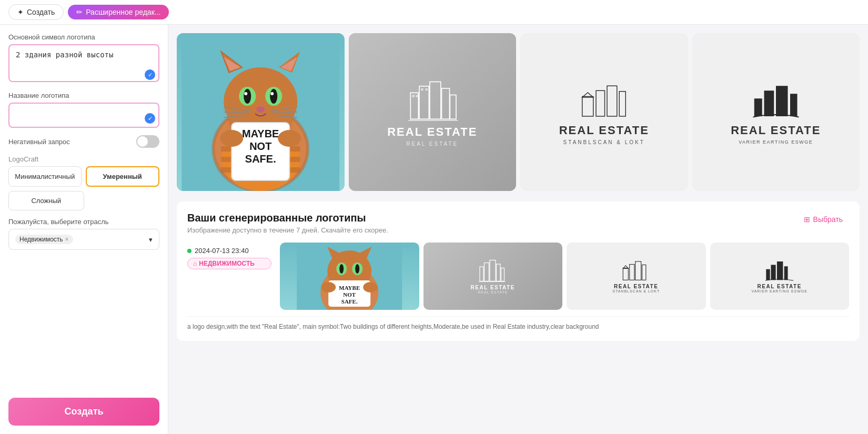  I want to click on create-button: Создать, so click(84, 411).